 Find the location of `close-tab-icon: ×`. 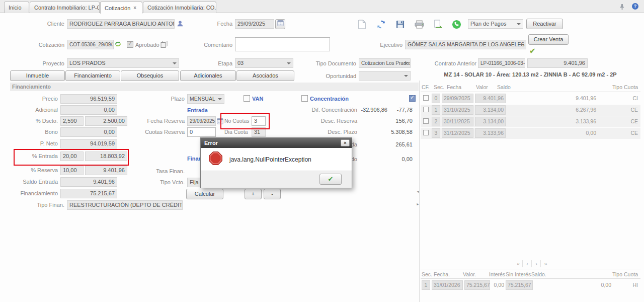

close-tab-icon: × is located at coordinates (135, 8).